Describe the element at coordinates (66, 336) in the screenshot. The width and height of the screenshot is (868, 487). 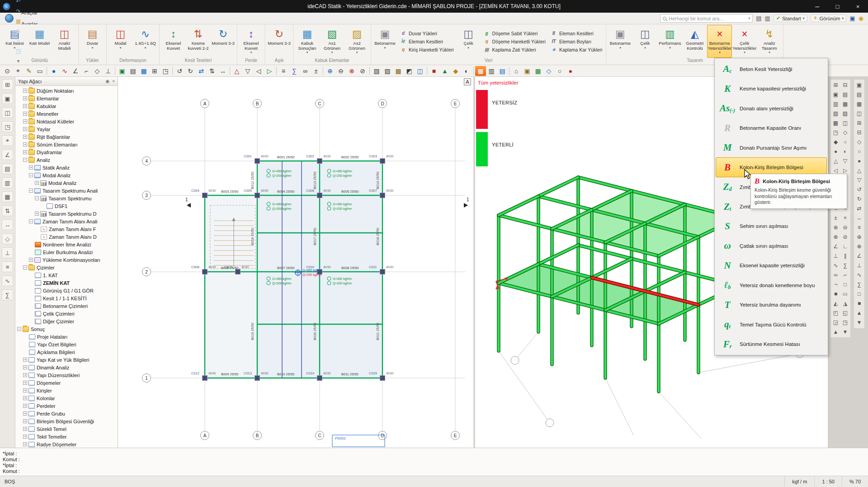
I see `tree-item-proje-hataları: Proje Hataları` at that location.